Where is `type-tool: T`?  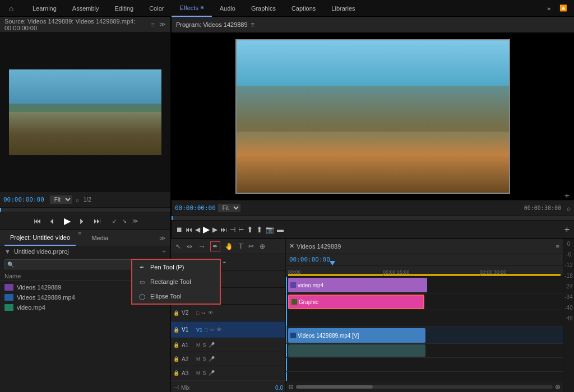 type-tool: T is located at coordinates (241, 246).